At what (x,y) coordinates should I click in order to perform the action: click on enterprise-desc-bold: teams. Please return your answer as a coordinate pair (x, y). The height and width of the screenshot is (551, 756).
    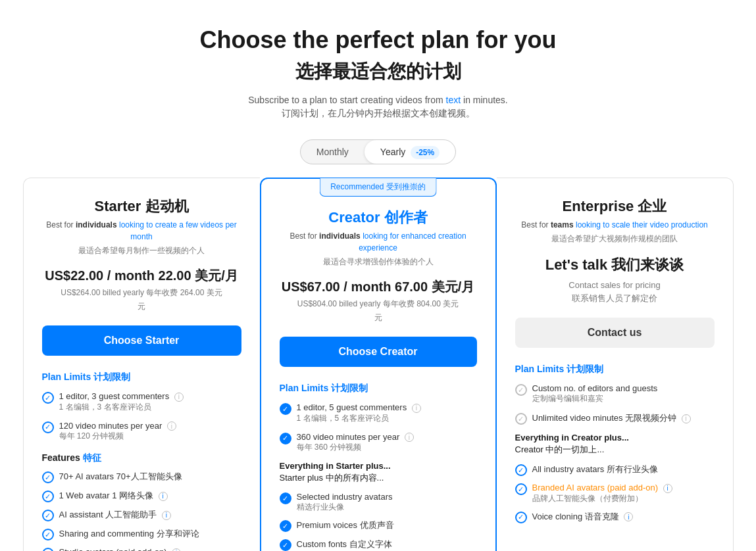
    Looking at the image, I should click on (562, 225).